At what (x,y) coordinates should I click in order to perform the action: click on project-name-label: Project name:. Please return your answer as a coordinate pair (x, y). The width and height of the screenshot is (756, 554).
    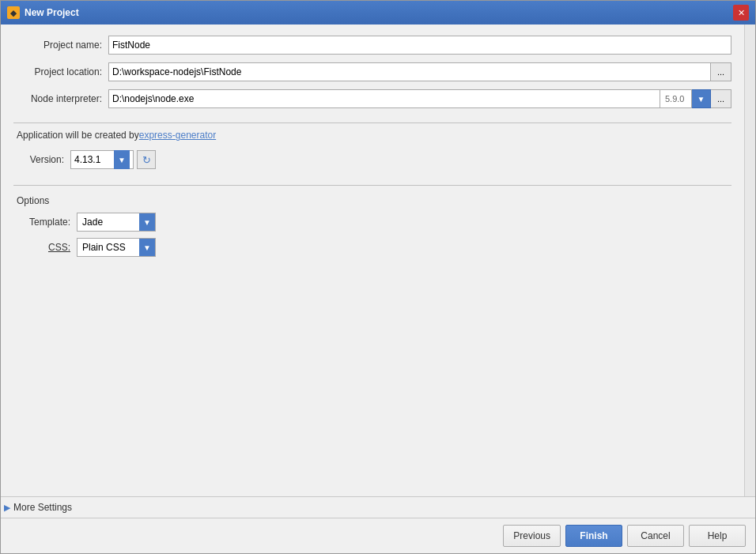
    Looking at the image, I should click on (61, 45).